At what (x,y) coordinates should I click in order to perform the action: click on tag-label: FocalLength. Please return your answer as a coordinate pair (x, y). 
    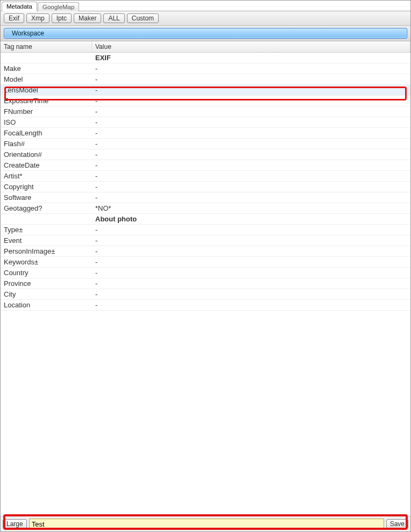
    Looking at the image, I should click on (46, 133).